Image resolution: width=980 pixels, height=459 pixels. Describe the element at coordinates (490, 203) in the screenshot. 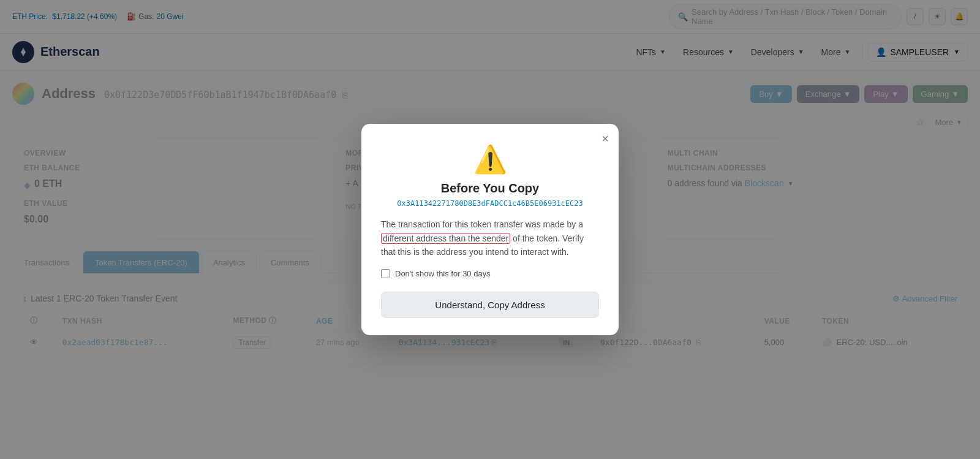

I see `modal-address: 0x3A11342271780D8E3dFADCC1c46B5E06931cEC…` at that location.